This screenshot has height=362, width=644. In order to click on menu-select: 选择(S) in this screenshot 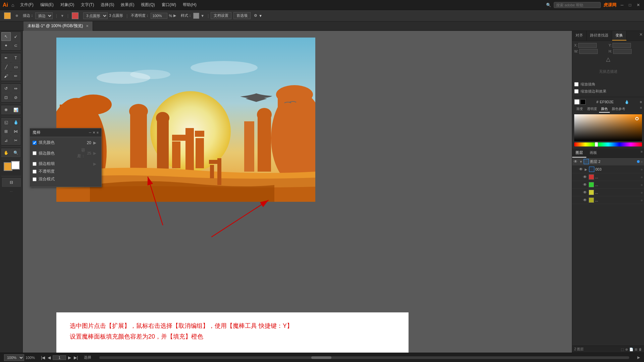, I will do `click(107, 5)`.